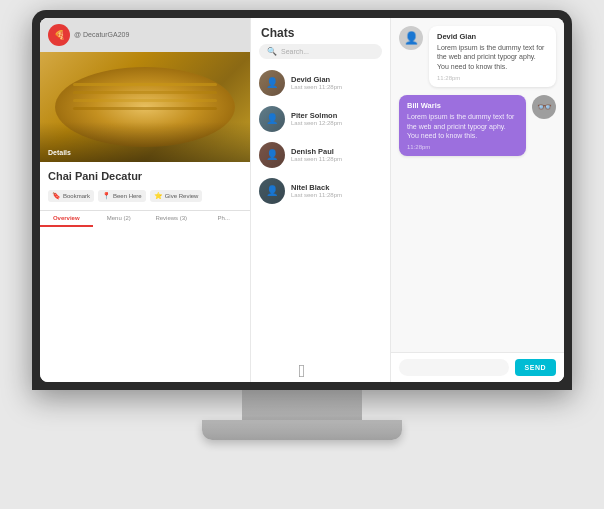 The width and height of the screenshot is (604, 509). I want to click on chat-info-nitel: Nitel Black Last seen 11:28pm, so click(336, 190).